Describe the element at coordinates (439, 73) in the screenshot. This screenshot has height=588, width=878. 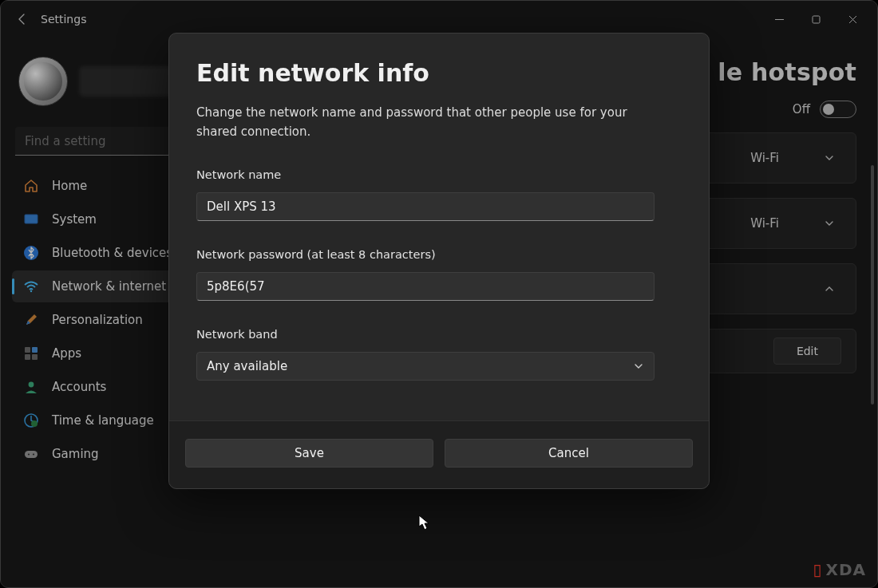
I see `dialog-title: Edit network info` at that location.